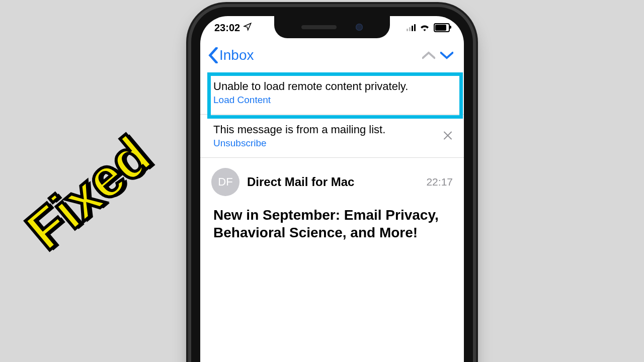 The image size is (644, 362). Describe the element at coordinates (248, 28) in the screenshot. I see `location-icon` at that location.